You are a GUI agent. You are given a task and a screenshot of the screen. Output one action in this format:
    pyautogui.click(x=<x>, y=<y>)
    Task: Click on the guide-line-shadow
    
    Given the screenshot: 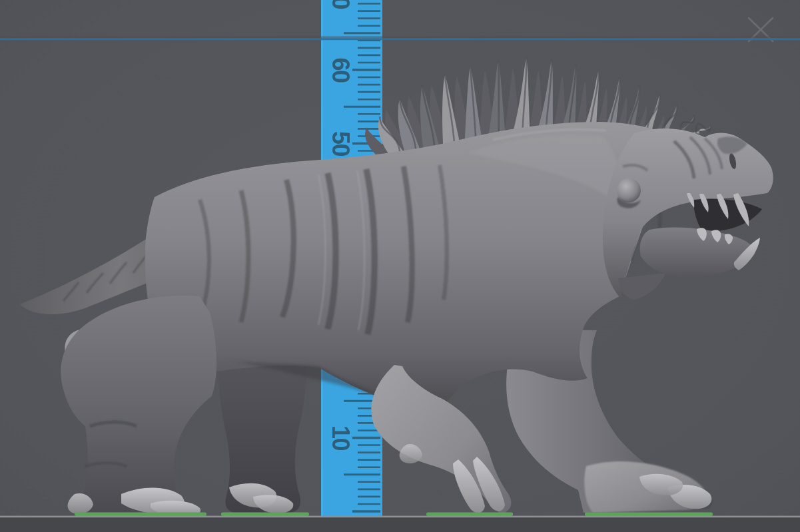 What is the action you would take?
    pyautogui.click(x=400, y=37)
    